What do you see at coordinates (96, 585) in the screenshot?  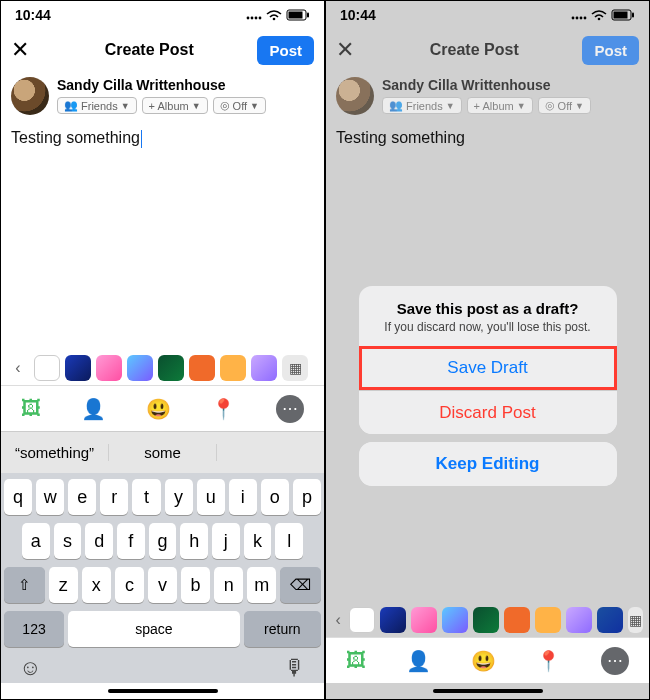 I see `key-x: x` at bounding box center [96, 585].